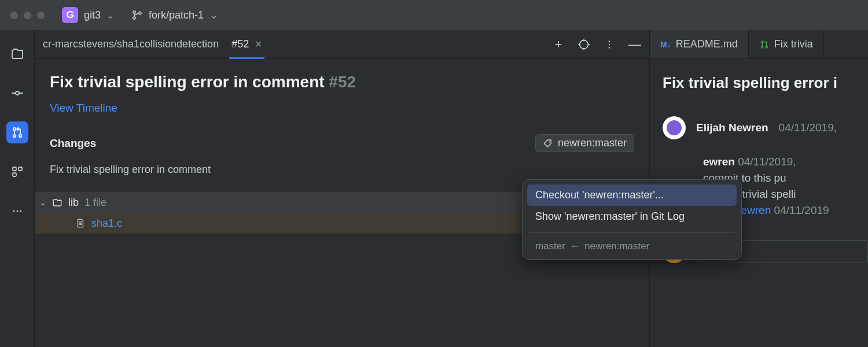 The image size is (868, 347). What do you see at coordinates (584, 45) in the screenshot?
I see `focus-icon` at bounding box center [584, 45].